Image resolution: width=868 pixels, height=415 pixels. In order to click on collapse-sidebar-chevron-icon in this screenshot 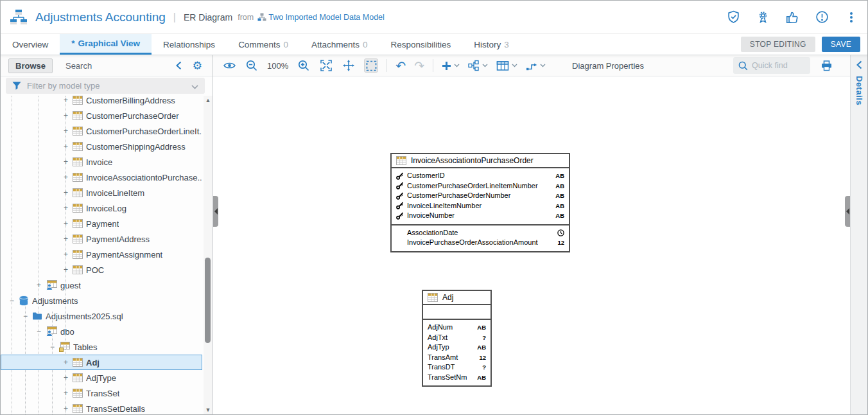, I will do `click(178, 66)`.